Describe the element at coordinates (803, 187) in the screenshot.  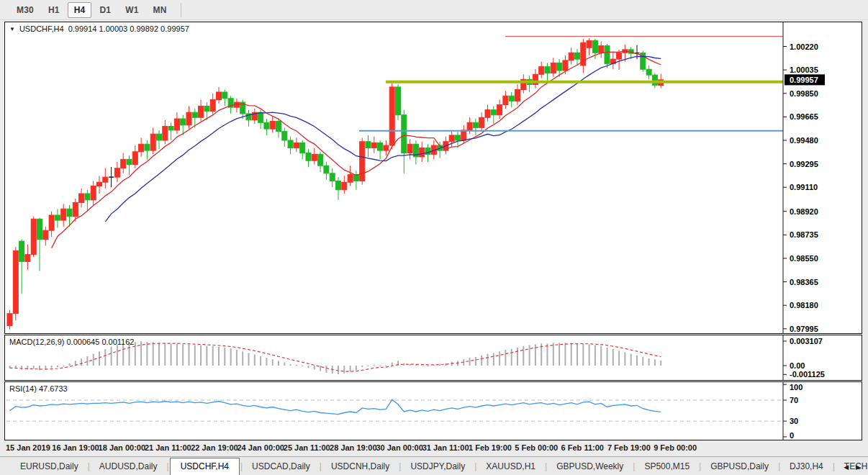
I see `price-tick-label: 0.99110` at that location.